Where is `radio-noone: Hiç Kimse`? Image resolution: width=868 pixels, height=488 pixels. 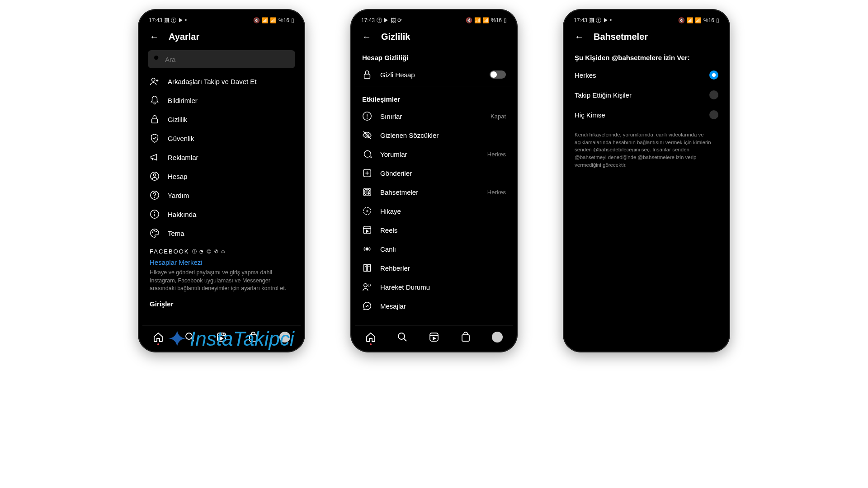 radio-noone: Hiç Kimse is located at coordinates (646, 115).